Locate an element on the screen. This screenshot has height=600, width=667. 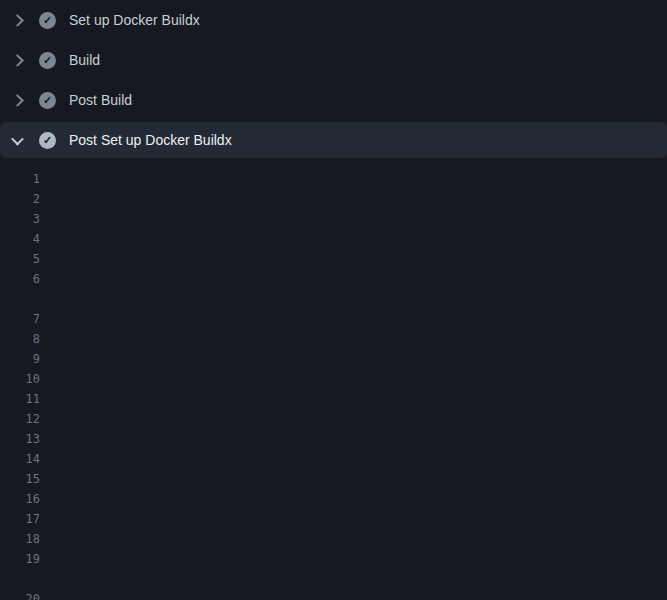
log-line: 2 ▼BuildKit container logs is located at coordinates (334, 199).